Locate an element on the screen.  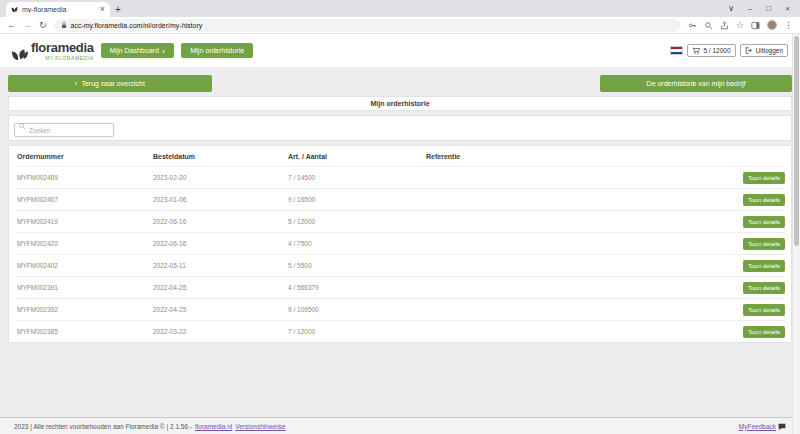
cart-icon is located at coordinates (696, 50).